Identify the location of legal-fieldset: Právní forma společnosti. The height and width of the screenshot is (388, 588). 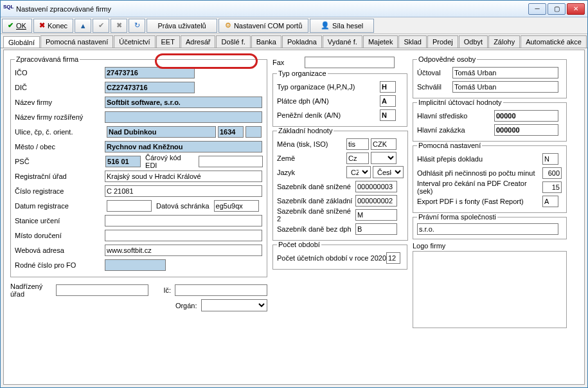
(490, 226).